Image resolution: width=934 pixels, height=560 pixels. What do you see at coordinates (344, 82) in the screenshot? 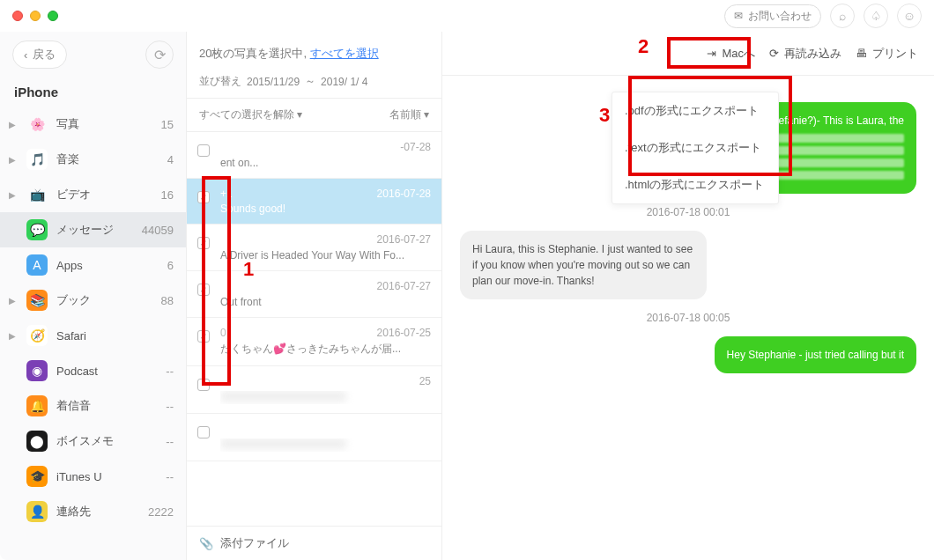
I see `date-to: 2019/ 1/ 4` at bounding box center [344, 82].